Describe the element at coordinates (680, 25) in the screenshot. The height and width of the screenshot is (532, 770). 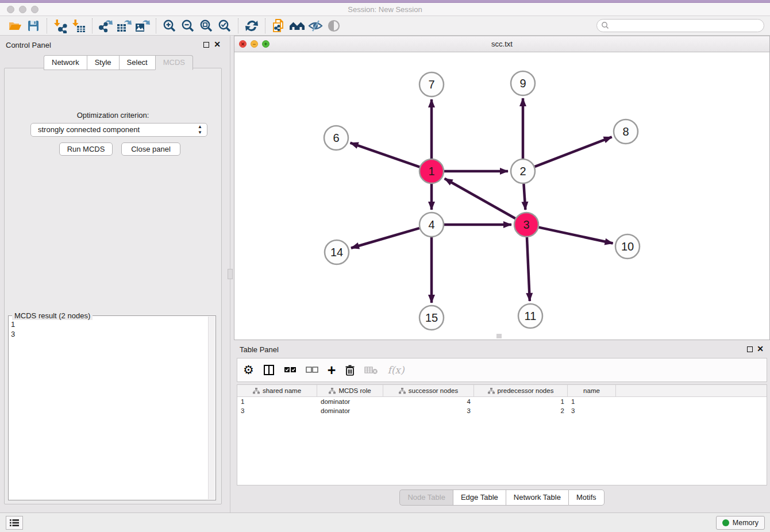
I see `search-input` at that location.